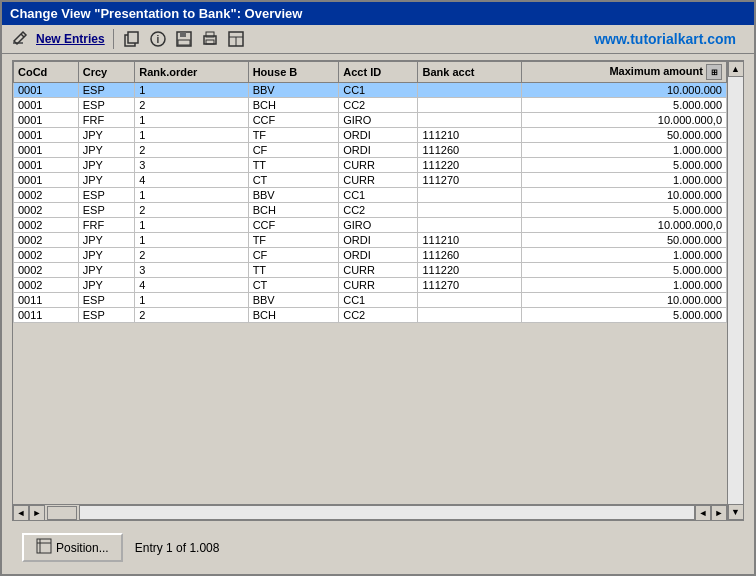 This screenshot has height=576, width=756. Describe the element at coordinates (714, 72) in the screenshot. I see `column-settings-icon: ⊞` at that location.